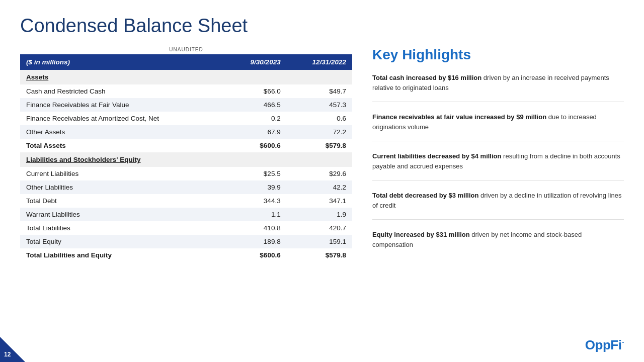  I want to click on row-col1: 466.5, so click(257, 105).